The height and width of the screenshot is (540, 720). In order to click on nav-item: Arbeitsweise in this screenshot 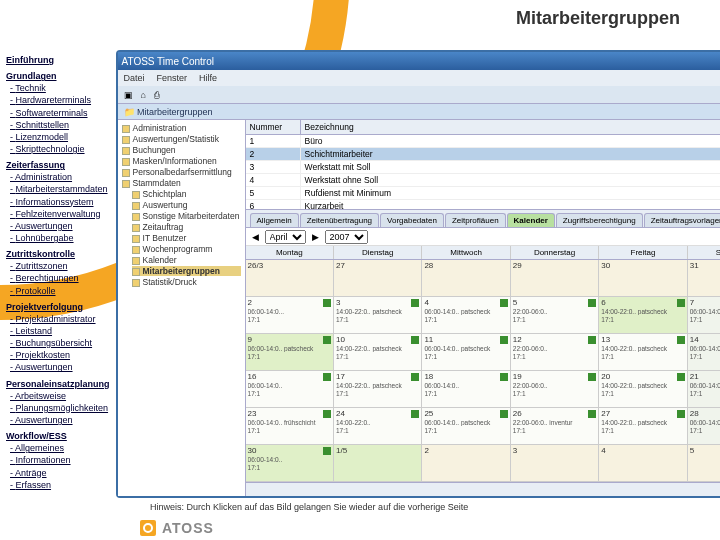, I will do `click(60, 396)`.